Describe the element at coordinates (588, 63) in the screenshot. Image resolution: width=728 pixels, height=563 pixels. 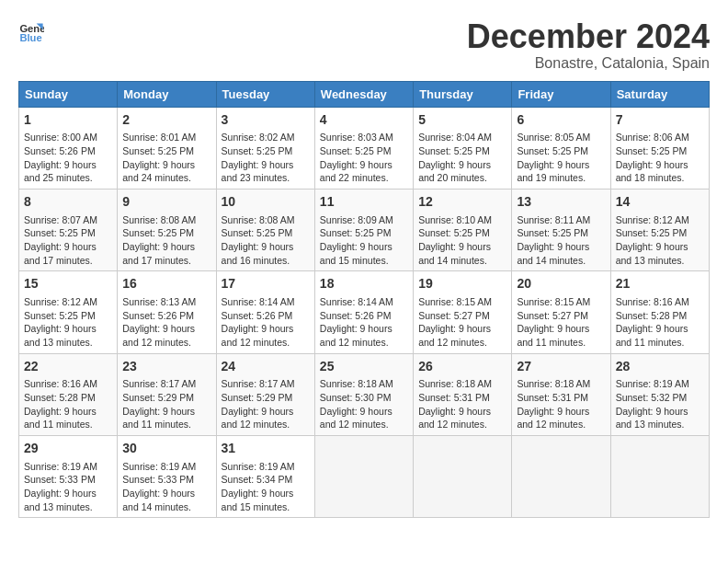
I see `location-title: Bonastre, Catalonia, Spain` at that location.